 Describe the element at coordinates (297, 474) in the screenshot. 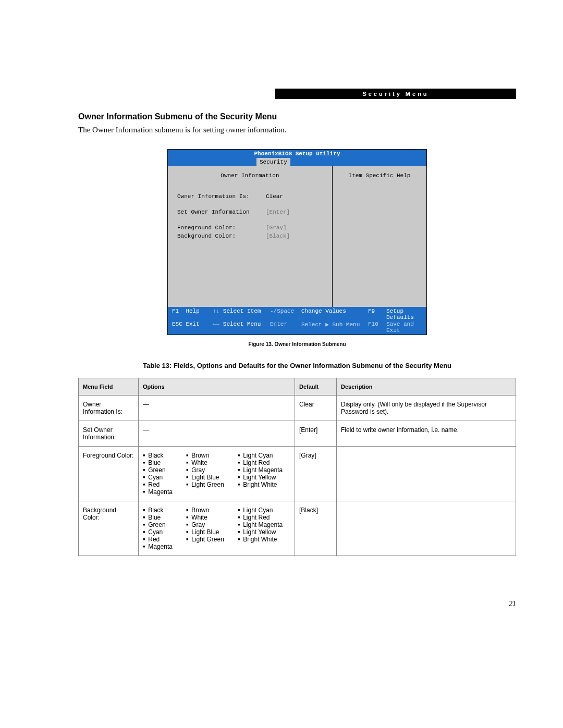

I see `table-row: Foreground Color: BlackBlueGreenCyanRedM…` at that location.